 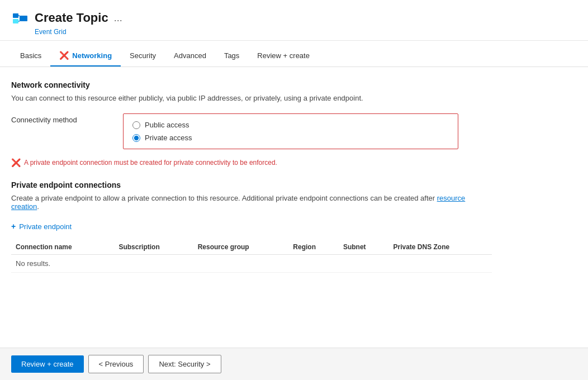 What do you see at coordinates (252, 85) in the screenshot?
I see `network-section-title: Network connectivity` at bounding box center [252, 85].